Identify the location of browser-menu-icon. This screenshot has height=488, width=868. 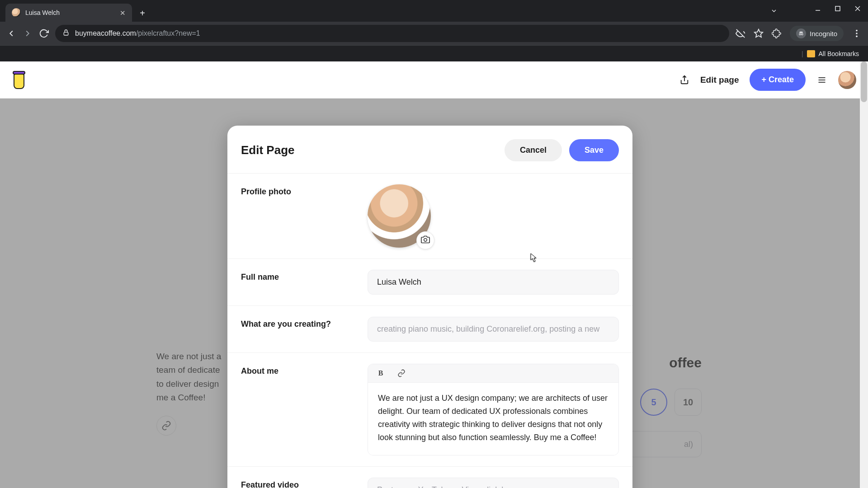
(857, 33).